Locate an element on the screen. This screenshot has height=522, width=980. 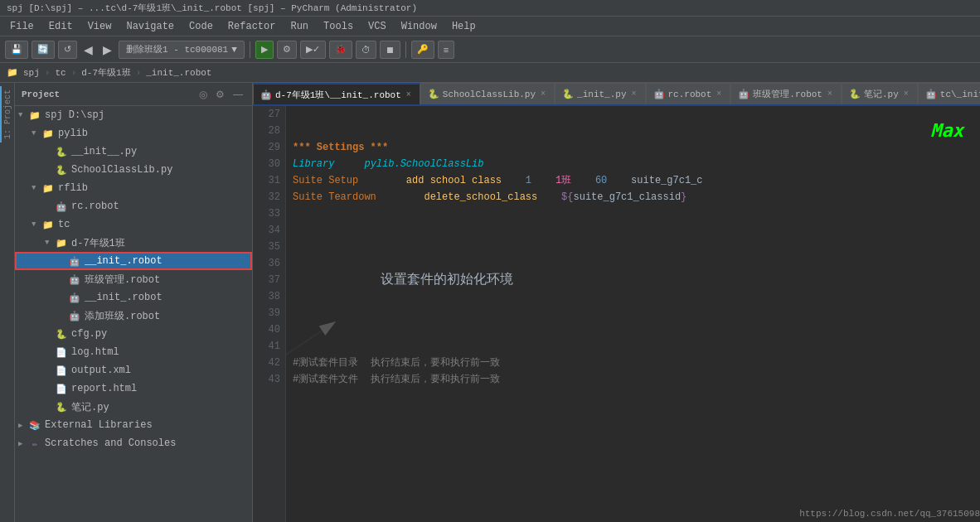
path-tc: tc is located at coordinates (60, 73).